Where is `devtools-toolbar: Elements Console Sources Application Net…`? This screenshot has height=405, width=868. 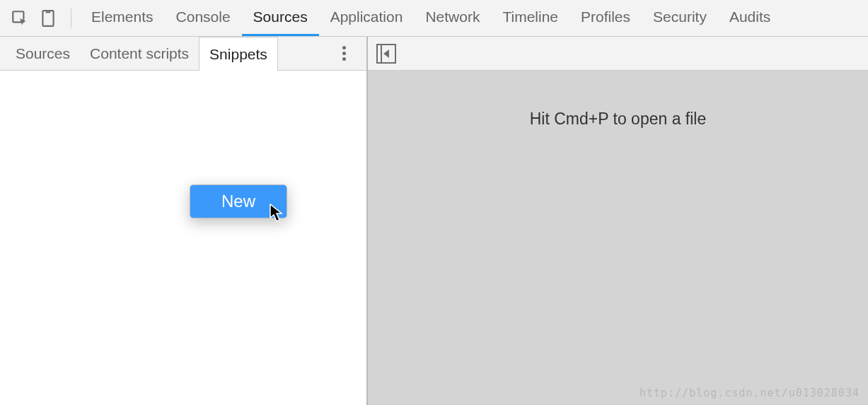 devtools-toolbar: Elements Console Sources Application Net… is located at coordinates (434, 18).